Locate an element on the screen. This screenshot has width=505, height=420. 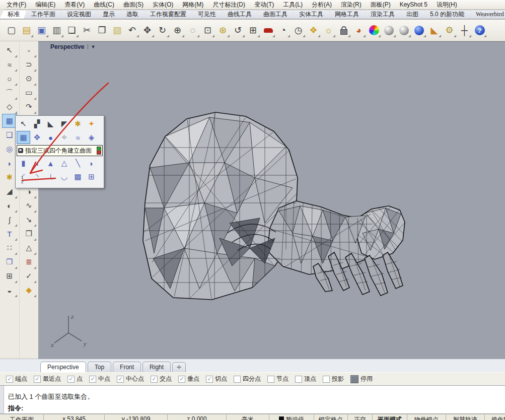
ribbon-tab: 工作视窗配置 is located at coordinates (168, 14).